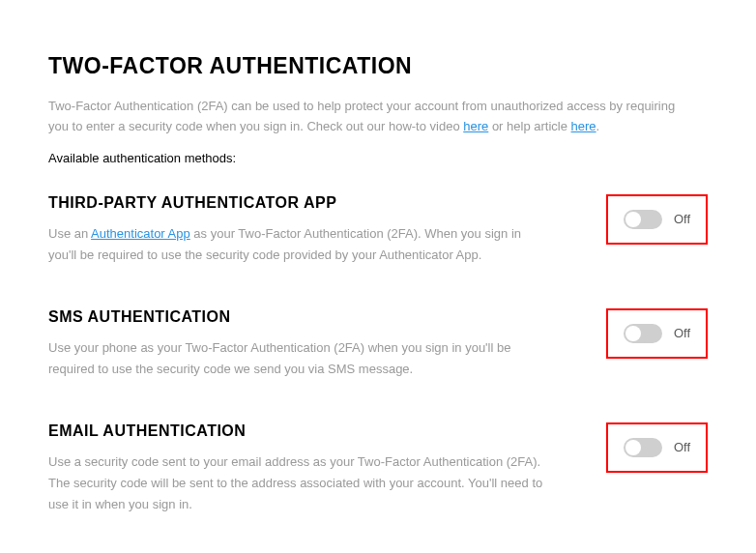 This screenshot has width=756, height=553. What do you see at coordinates (367, 117) in the screenshot?
I see `intro-paragraph: Two-Factor Authentication (2FA) can be u…` at bounding box center [367, 117].